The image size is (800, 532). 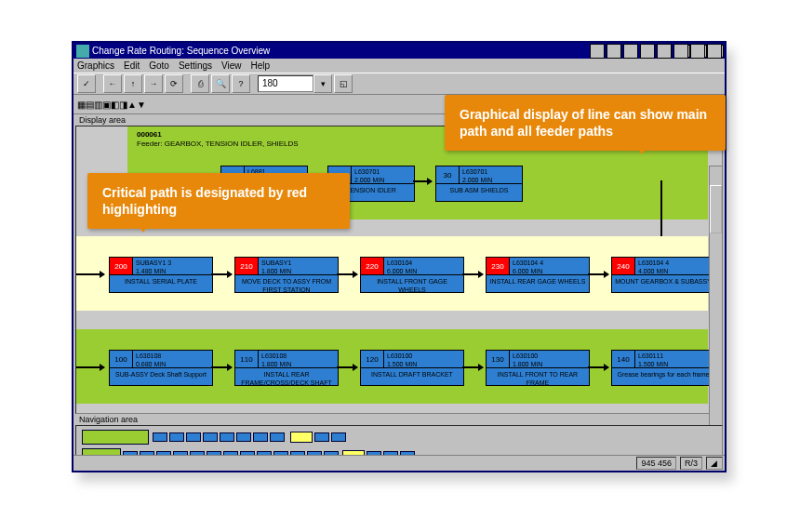 I want to click on operation-box: 200 SUBASY1 31.480 MIN INSTALL SERIAL PL…, so click(x=161, y=275).